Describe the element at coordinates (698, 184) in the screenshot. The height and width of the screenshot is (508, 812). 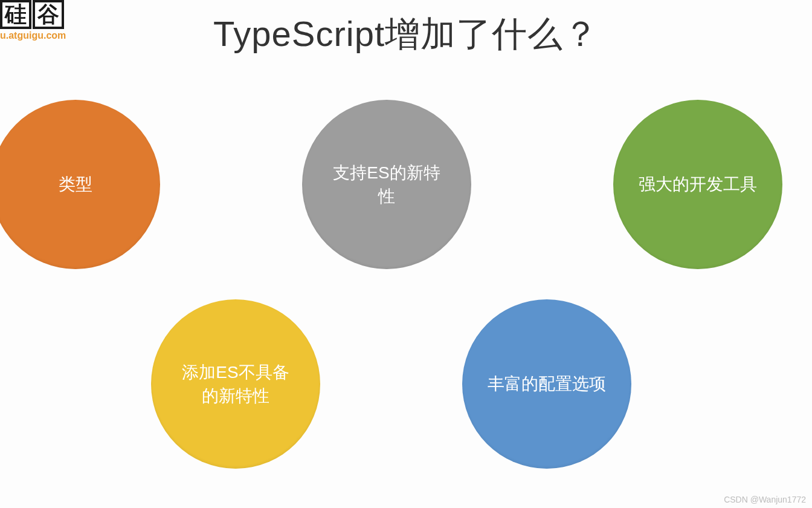
I see `circle-dev-tools: 强大的开发工具` at that location.